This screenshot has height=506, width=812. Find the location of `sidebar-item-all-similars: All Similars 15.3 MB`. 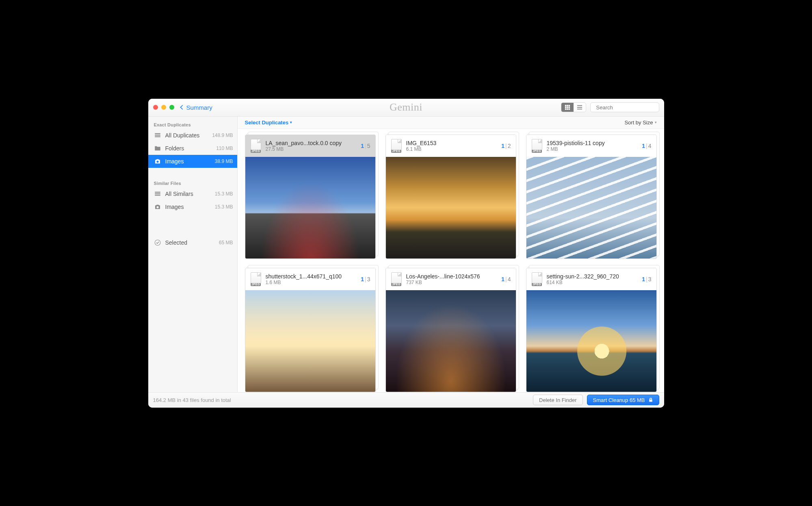

sidebar-item-all-similars: All Similars 15.3 MB is located at coordinates (193, 194).